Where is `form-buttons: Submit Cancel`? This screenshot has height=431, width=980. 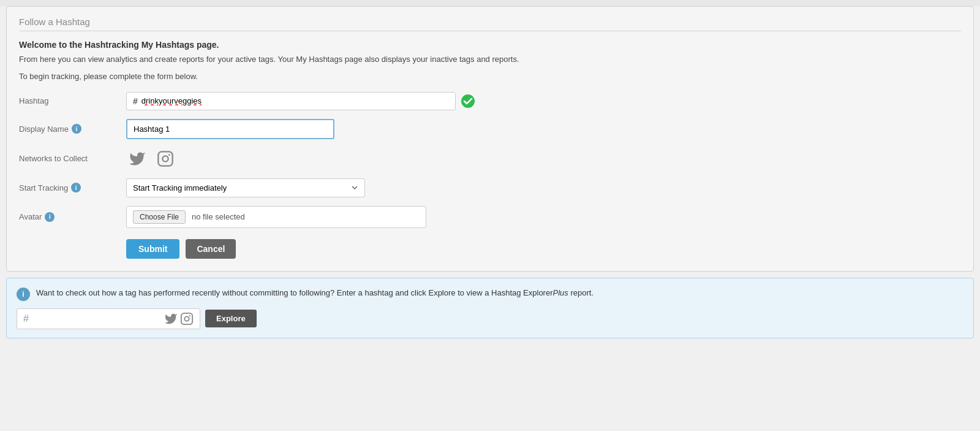 form-buttons: Submit Cancel is located at coordinates (544, 249).